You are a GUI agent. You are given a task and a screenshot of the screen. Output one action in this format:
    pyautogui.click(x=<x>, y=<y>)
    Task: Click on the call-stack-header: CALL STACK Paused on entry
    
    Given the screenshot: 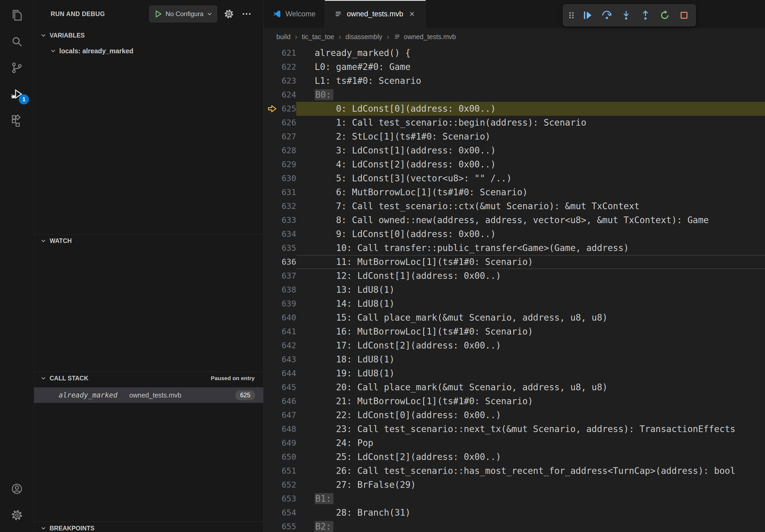 What is the action you would take?
    pyautogui.click(x=149, y=378)
    